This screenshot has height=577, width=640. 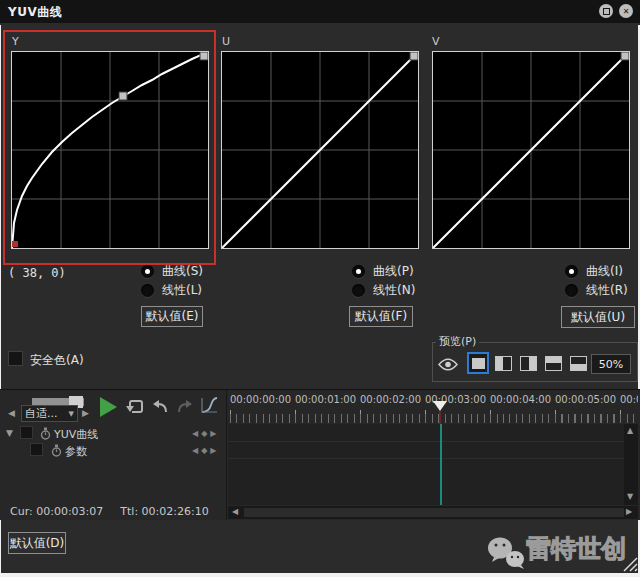 What do you see at coordinates (226, 42) in the screenshot?
I see `u-panel-label: U` at bounding box center [226, 42].